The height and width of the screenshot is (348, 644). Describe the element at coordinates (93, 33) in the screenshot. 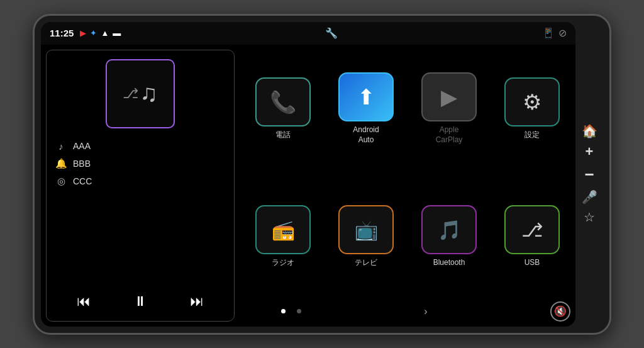

I see `bluetooth-status-icon: ✦` at that location.